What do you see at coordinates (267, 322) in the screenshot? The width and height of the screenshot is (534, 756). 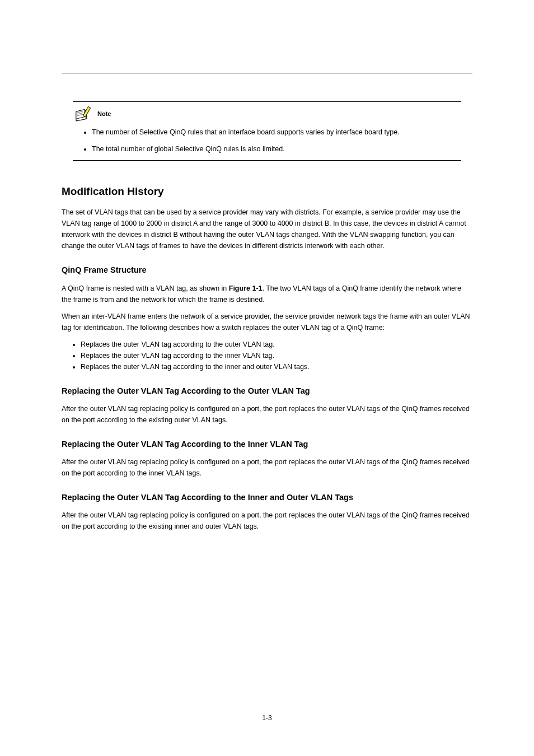 I see `qinq-paragraph-2: When an inter-VLAN frame enters the netw…` at bounding box center [267, 322].